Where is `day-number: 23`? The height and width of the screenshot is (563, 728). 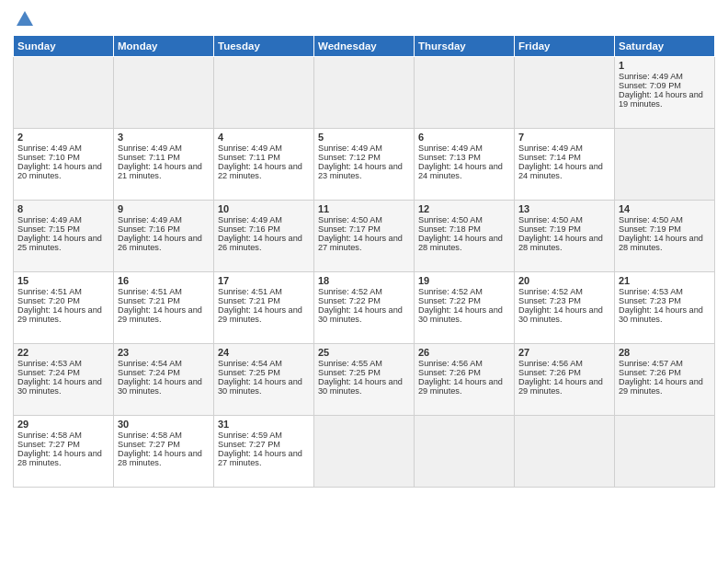
day-number: 23 is located at coordinates (164, 352).